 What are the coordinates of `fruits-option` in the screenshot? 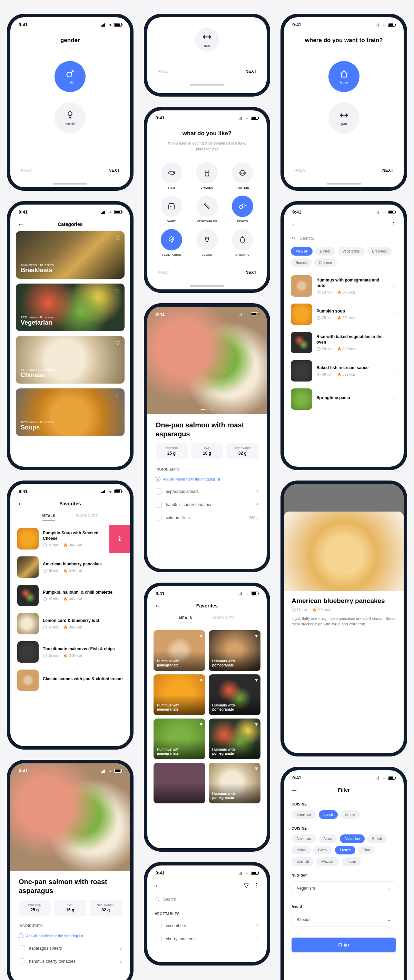 It's located at (242, 206).